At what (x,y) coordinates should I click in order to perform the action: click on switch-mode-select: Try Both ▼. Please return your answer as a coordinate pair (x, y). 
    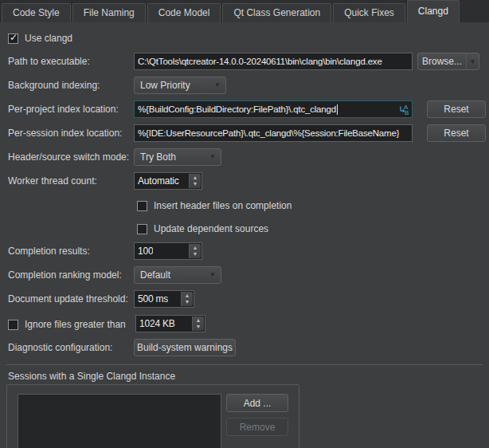
    Looking at the image, I should click on (178, 157).